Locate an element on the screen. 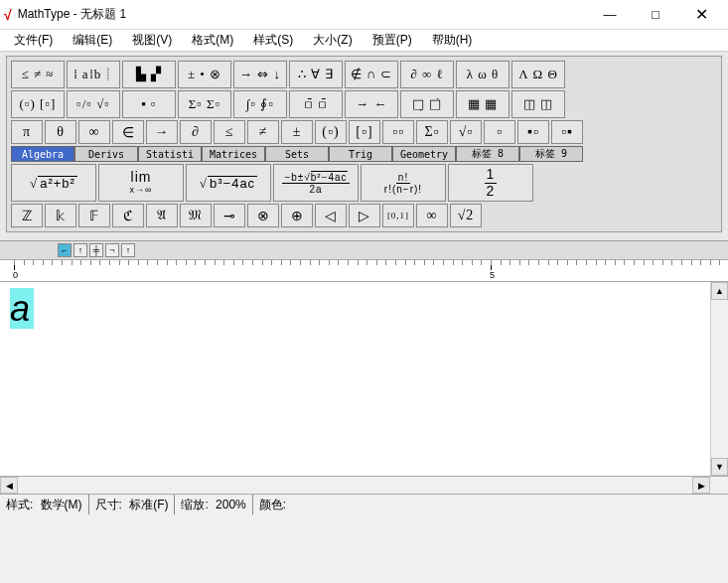 The height and width of the screenshot is (583, 728). tab-标签-9: 标签 9 is located at coordinates (551, 154).